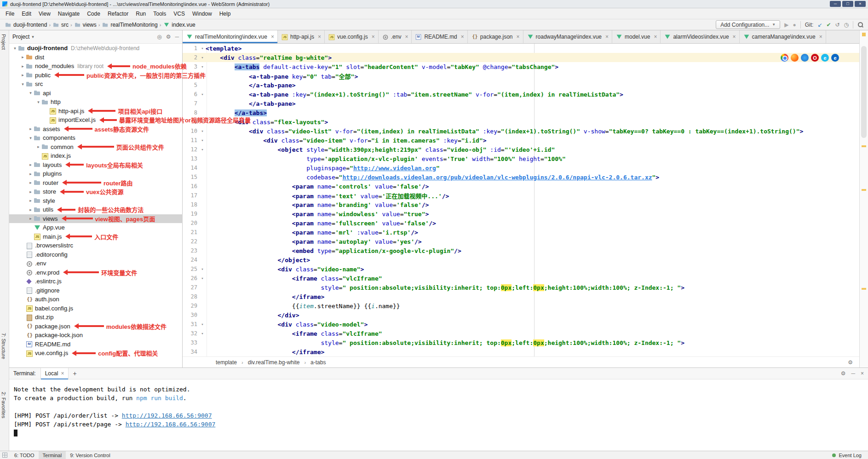 This screenshot has height=459, width=868. I want to click on terminal-link: http://192.168.66.56:9007, so click(167, 416).